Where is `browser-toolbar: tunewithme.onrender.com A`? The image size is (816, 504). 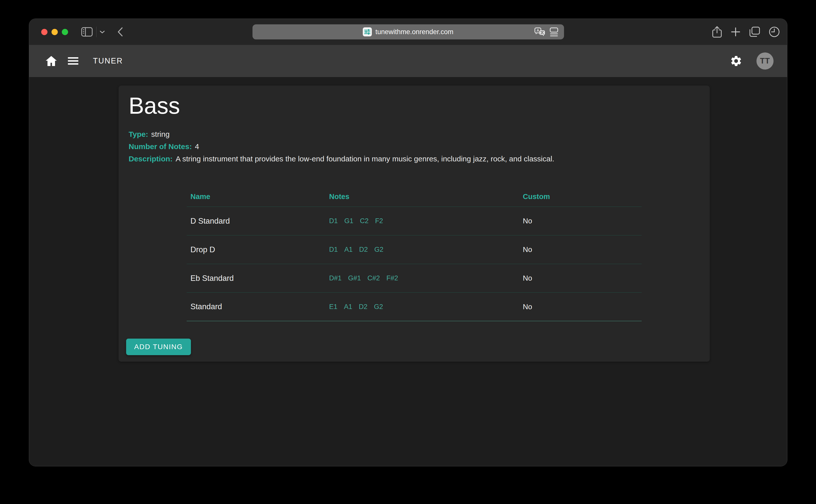
browser-toolbar: tunewithme.onrender.com A is located at coordinates (408, 32).